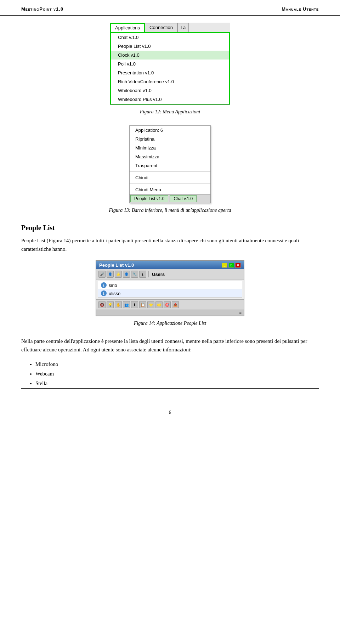 This screenshot has height=644, width=340. I want to click on ctx-ripristina: Ripristina, so click(170, 139).